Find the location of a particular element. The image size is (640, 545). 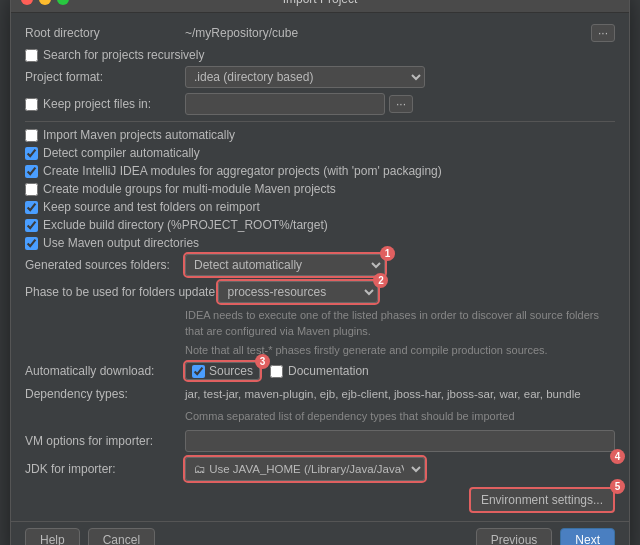

keep-project-row: Keep project files in: ··· is located at coordinates (320, 104).